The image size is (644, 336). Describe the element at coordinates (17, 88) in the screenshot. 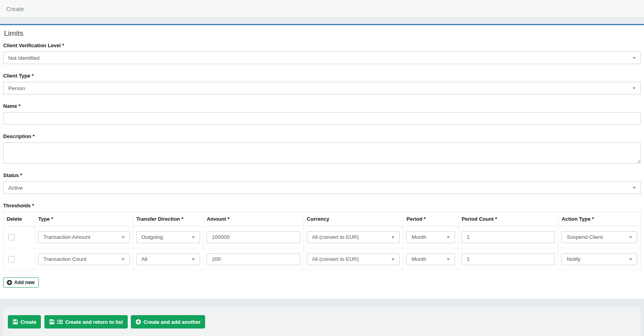

I see `selected-value: Person` at that location.